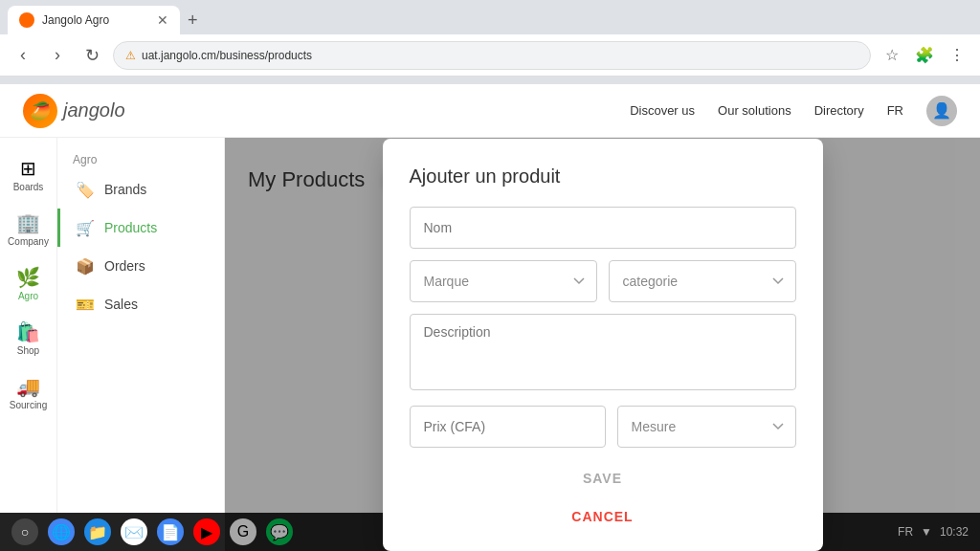 Image resolution: width=980 pixels, height=551 pixels. Describe the element at coordinates (892, 55) in the screenshot. I see `bookmark-icon: ☆` at that location.